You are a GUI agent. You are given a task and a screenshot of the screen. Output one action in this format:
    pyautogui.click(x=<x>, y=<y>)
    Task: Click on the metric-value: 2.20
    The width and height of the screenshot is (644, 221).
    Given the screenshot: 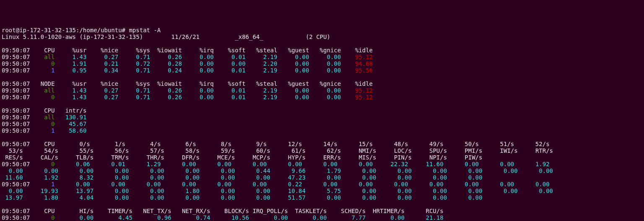 What is the action you would take?
    pyautogui.click(x=262, y=64)
    